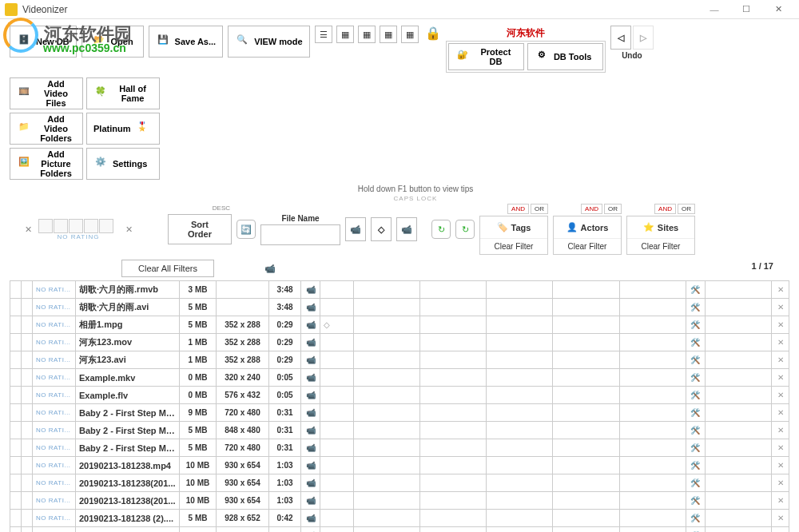 The width and height of the screenshot is (799, 532). What do you see at coordinates (400, 378) in the screenshot?
I see `table-row: NO RATINGExample.mkv0 MB320 x 2400:05📹🛠️…` at bounding box center [400, 378].